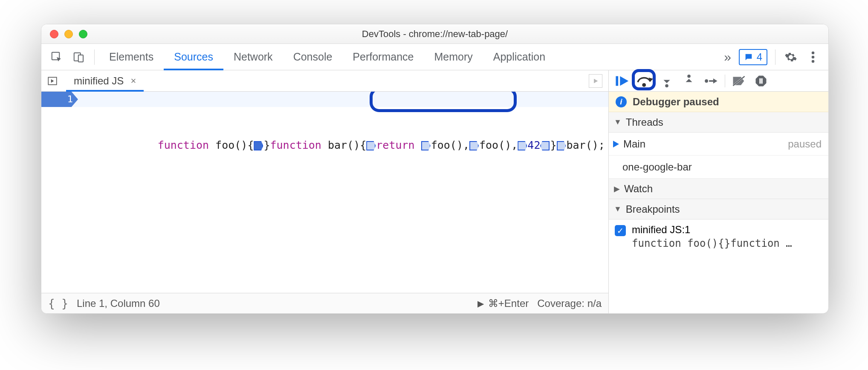 Image resolution: width=868 pixels, height=370 pixels. I want to click on tab-elements: Elements, so click(131, 57).